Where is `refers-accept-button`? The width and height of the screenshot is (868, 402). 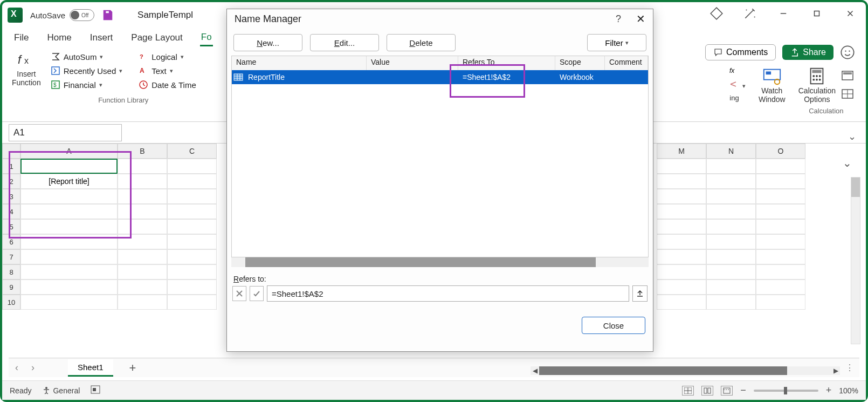
refers-accept-button is located at coordinates (257, 294).